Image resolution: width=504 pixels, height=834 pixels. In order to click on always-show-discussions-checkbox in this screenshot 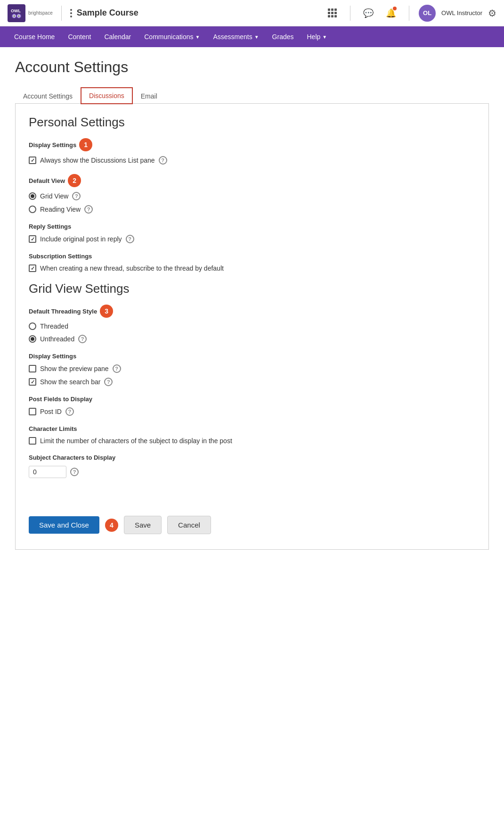, I will do `click(33, 160)`.